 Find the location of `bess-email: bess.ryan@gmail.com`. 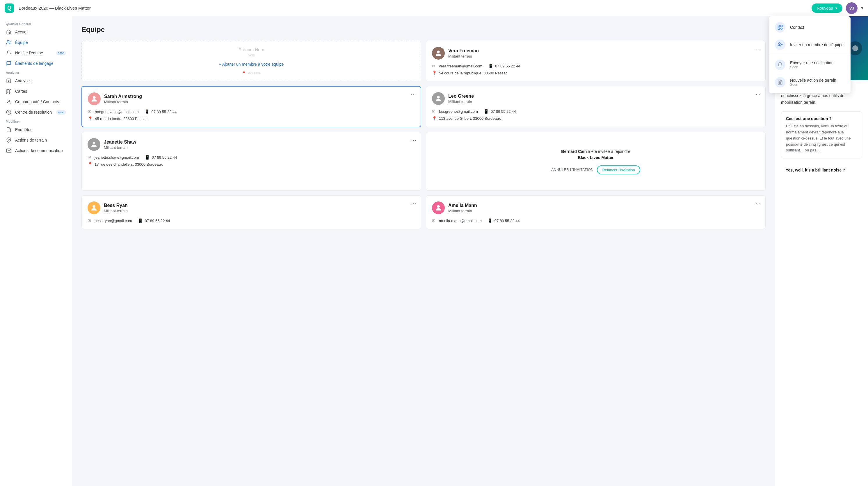

bess-email: bess.ryan@gmail.com is located at coordinates (113, 221).